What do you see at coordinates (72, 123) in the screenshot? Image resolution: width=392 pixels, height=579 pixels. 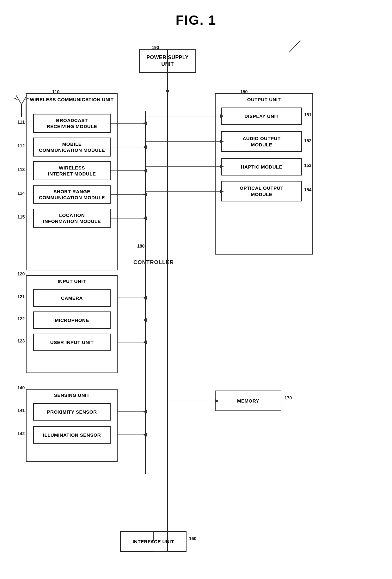 I see `broadcast-box: BROADCAST RECEIVING MODULE` at bounding box center [72, 123].